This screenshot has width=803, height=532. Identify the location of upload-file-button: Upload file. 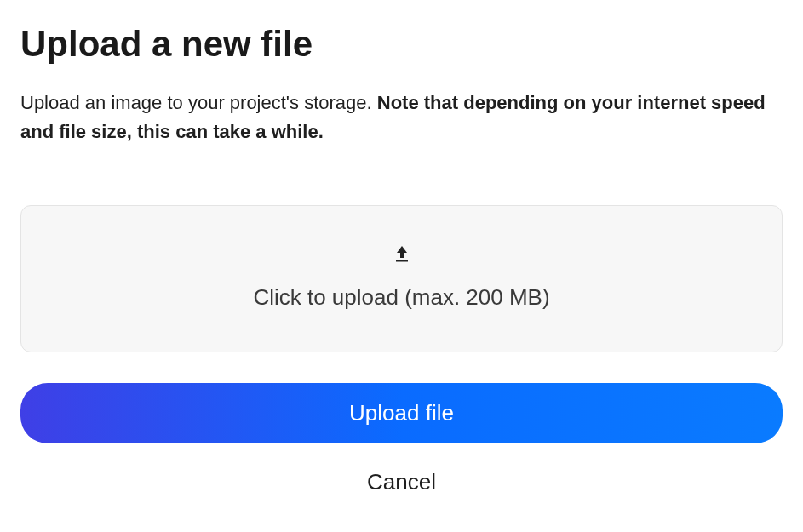
(402, 414).